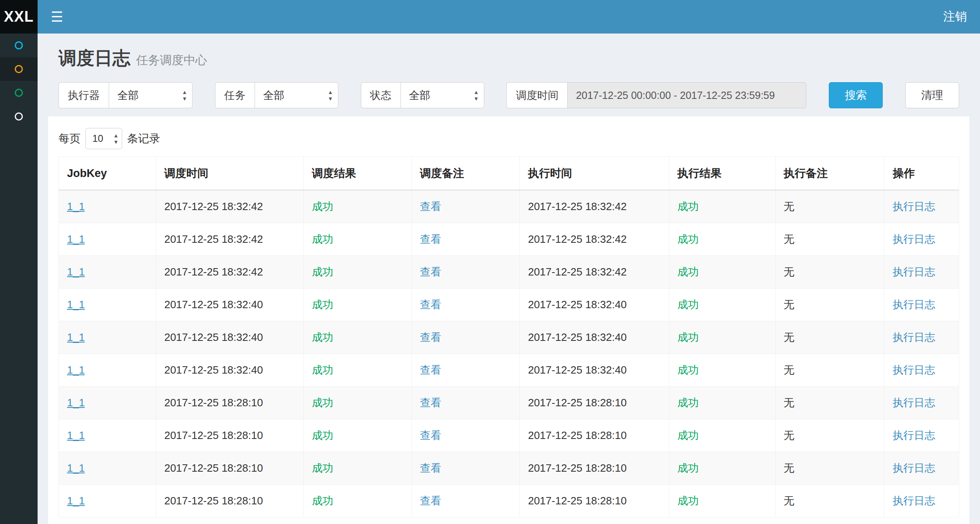 The height and width of the screenshot is (524, 980). I want to click on app-logo: XXL, so click(19, 17).